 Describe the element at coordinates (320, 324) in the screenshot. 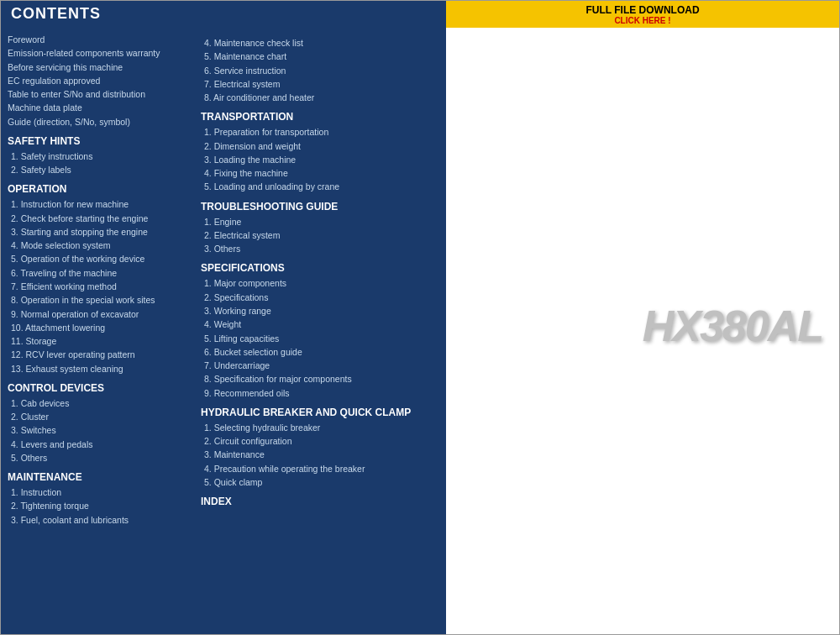

I see `toc-spec-4: 4. Weight` at that location.